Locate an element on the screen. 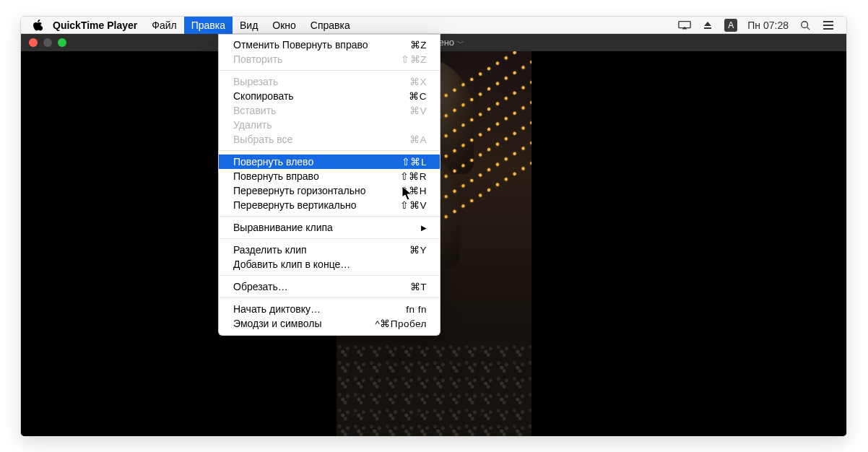 Image resolution: width=868 pixels, height=452 pixels. menu-item-label: Эмодзи и символы is located at coordinates (304, 323).